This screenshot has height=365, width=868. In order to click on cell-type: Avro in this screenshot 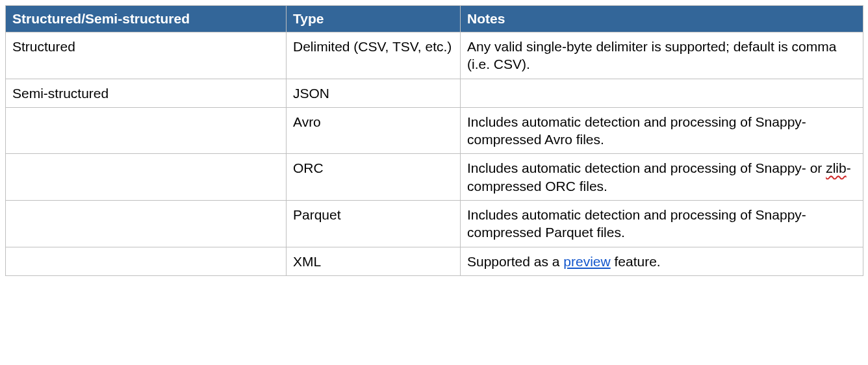, I will do `click(374, 131)`.